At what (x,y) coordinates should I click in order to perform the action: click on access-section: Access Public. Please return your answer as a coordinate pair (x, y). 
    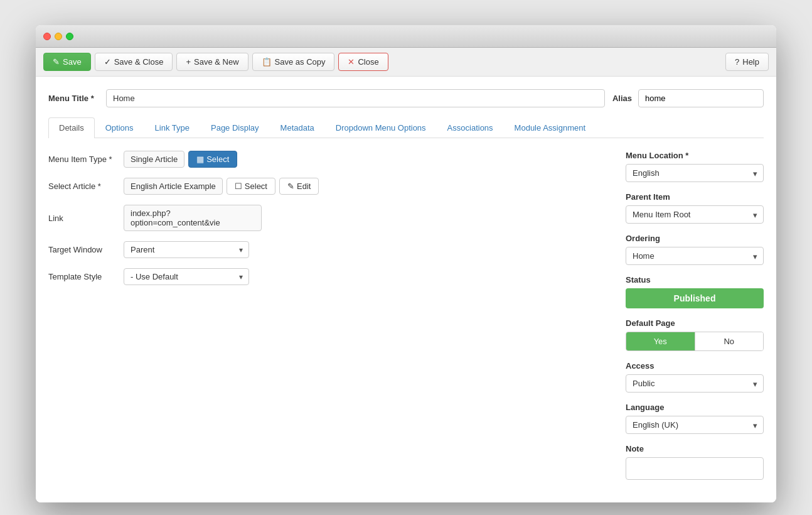
    Looking at the image, I should click on (695, 377).